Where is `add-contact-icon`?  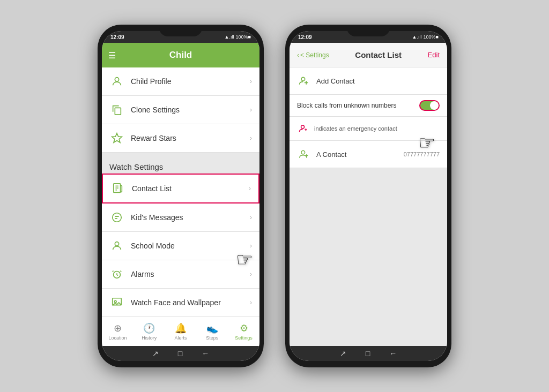
add-contact-icon is located at coordinates (304, 81).